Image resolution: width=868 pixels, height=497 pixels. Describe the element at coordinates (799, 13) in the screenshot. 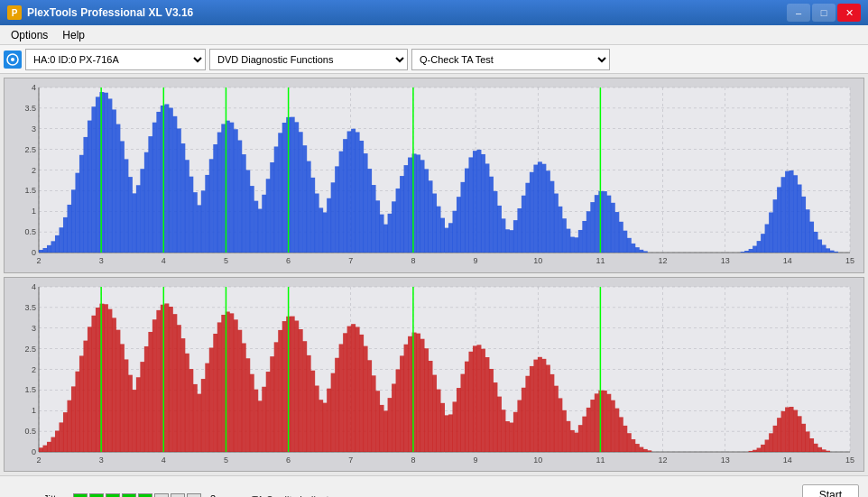

I see `minimize-button: –` at that location.